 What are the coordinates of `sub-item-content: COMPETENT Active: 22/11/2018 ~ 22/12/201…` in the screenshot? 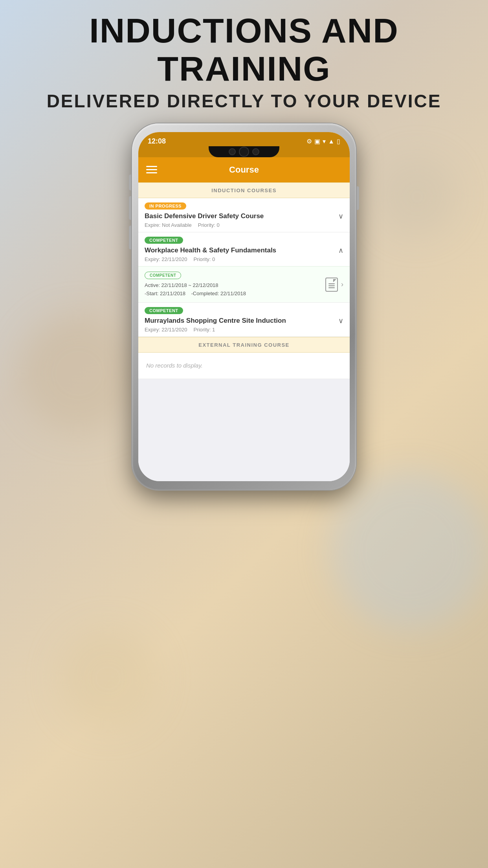 It's located at (195, 285).